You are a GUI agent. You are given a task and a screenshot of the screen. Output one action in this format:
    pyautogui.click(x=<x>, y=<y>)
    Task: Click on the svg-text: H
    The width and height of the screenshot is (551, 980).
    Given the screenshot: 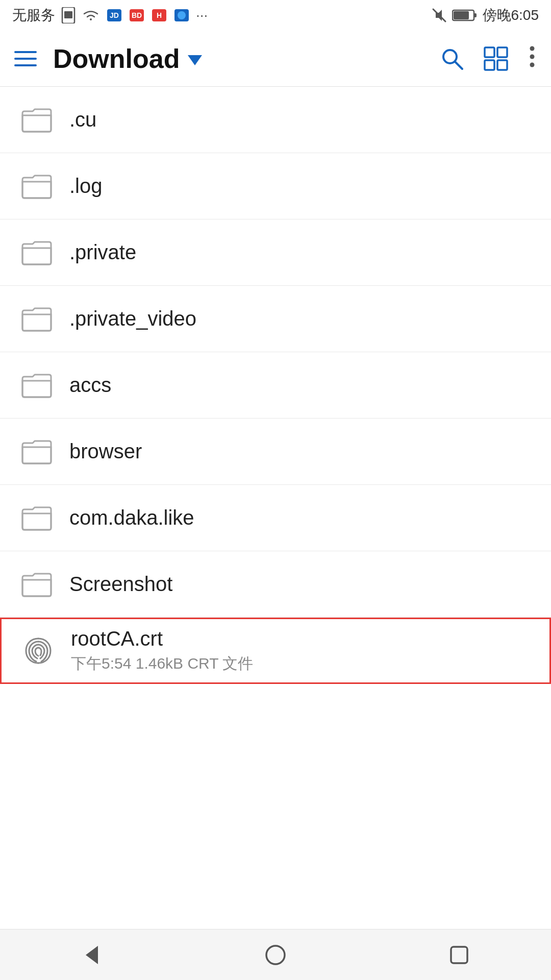 What is the action you would take?
    pyautogui.click(x=159, y=15)
    